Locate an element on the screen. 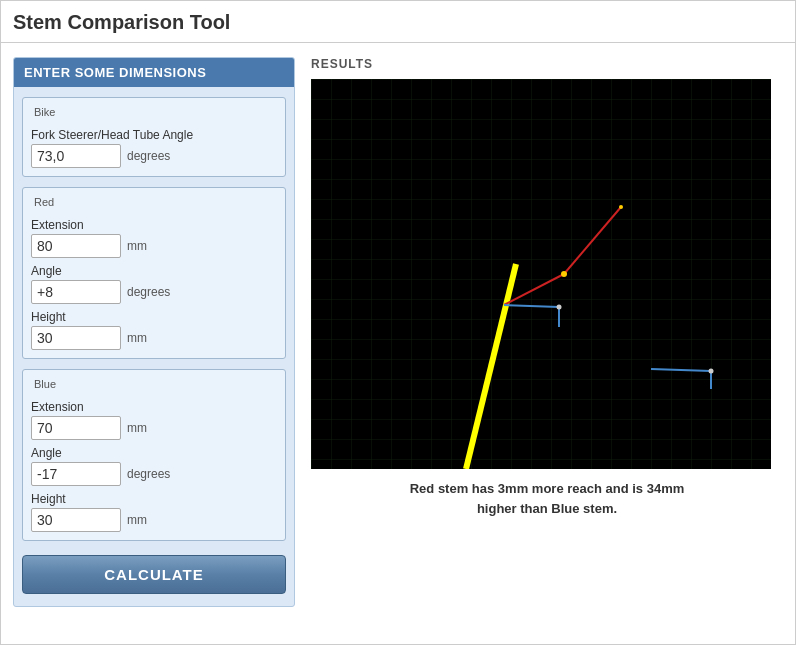 This screenshot has width=796, height=645. blue-section-label: Blue is located at coordinates (45, 384).